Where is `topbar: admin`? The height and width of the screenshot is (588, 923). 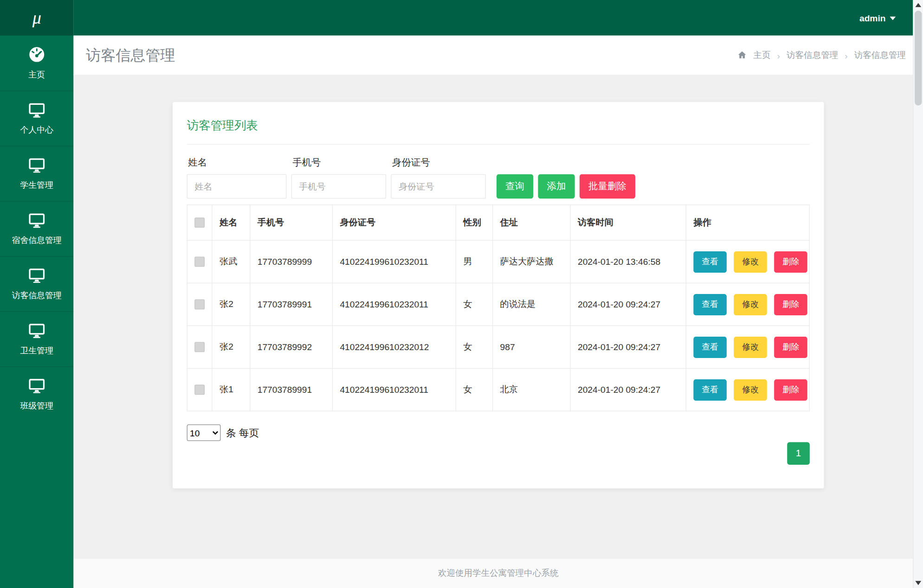 topbar: admin is located at coordinates (498, 18).